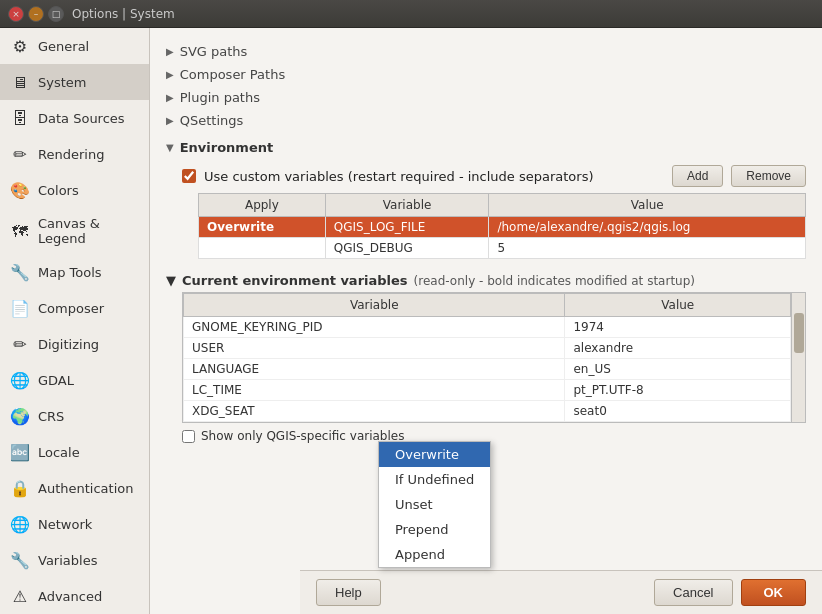 Image resolution: width=822 pixels, height=614 pixels. I want to click on close-button: ×, so click(16, 14).